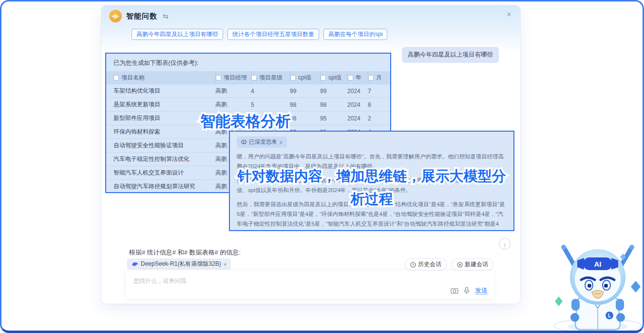  I want to click on new-session-button: 新建会话, so click(473, 264).